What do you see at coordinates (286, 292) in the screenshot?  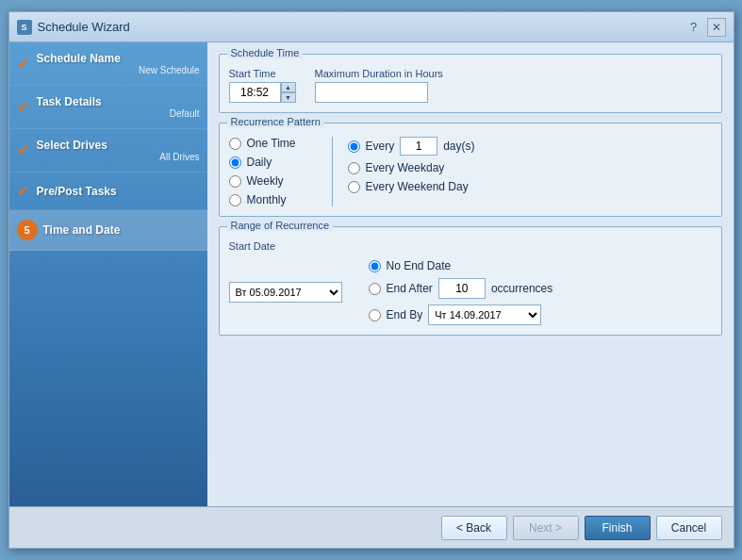 I see `start-date-select: Вт 05.09.2017` at bounding box center [286, 292].